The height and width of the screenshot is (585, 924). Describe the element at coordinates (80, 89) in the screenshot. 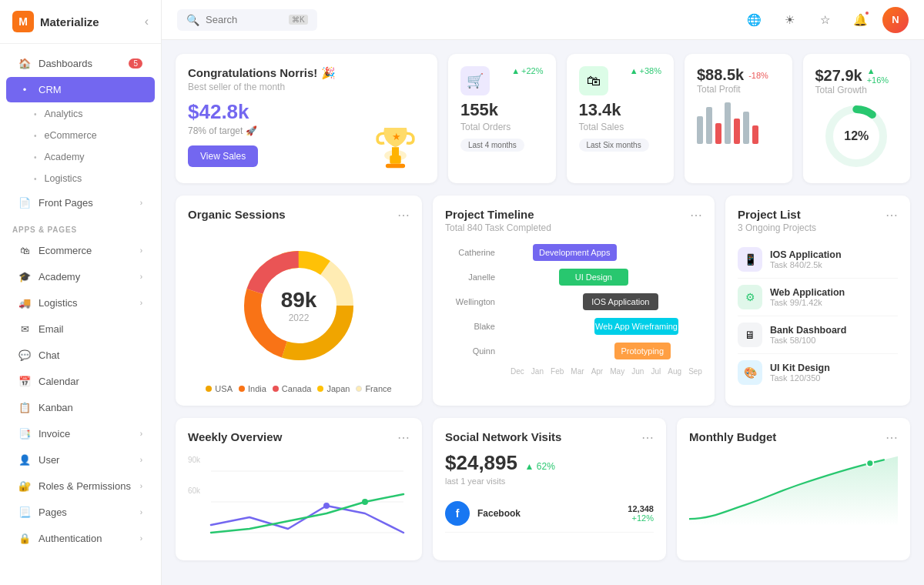

I see `sidebar-item-crm: • CRM` at that location.